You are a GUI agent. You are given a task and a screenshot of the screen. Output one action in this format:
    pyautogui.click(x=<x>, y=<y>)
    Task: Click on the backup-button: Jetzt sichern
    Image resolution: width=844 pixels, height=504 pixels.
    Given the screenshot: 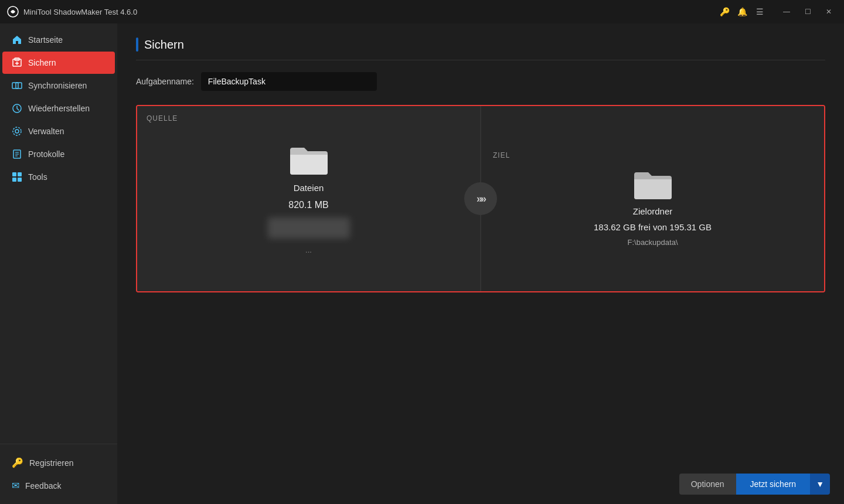 What is the action you would take?
    pyautogui.click(x=774, y=484)
    